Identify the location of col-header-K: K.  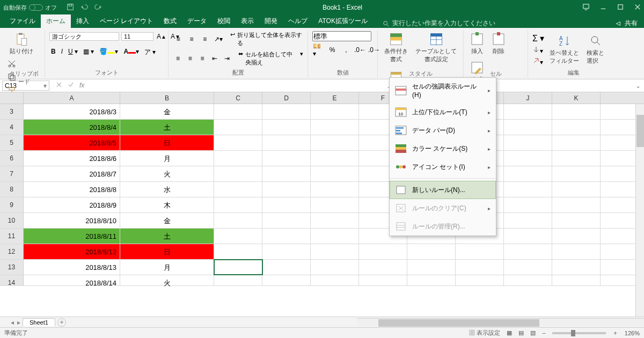
(576, 98).